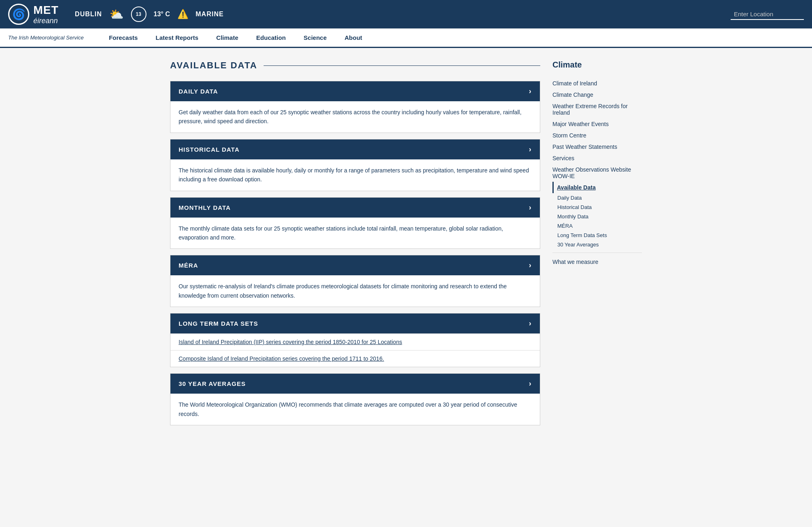  What do you see at coordinates (597, 124) in the screenshot?
I see `sidebar-item-major-weather-events: Major Weather Events` at bounding box center [597, 124].